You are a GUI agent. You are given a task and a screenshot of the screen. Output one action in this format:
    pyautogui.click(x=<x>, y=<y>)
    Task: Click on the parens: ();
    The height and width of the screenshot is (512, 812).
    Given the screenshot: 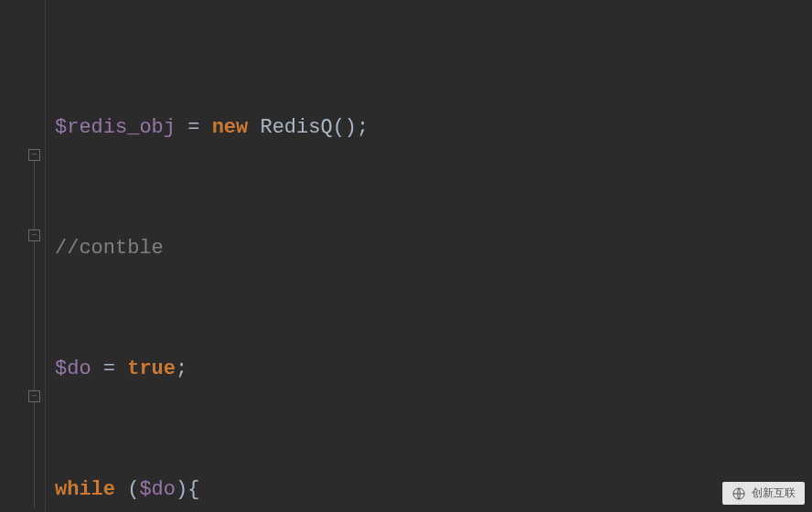 What is the action you would take?
    pyautogui.click(x=351, y=128)
    